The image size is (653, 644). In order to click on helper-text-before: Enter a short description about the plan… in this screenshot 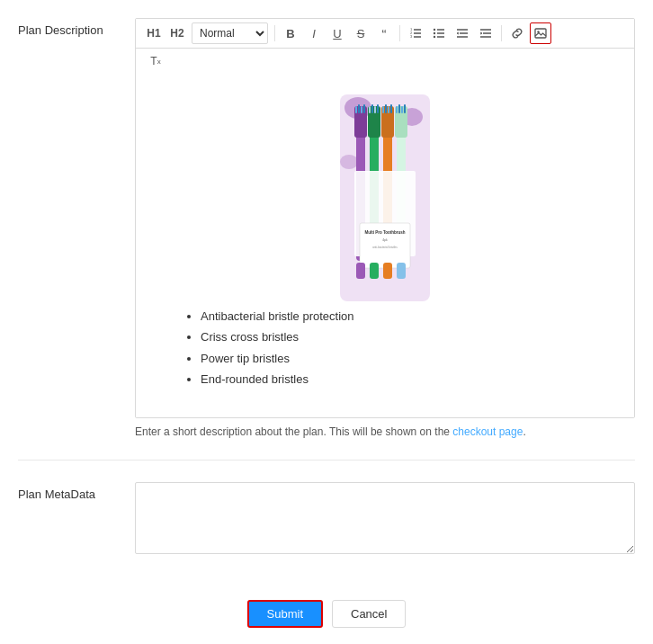, I will do `click(293, 432)`.